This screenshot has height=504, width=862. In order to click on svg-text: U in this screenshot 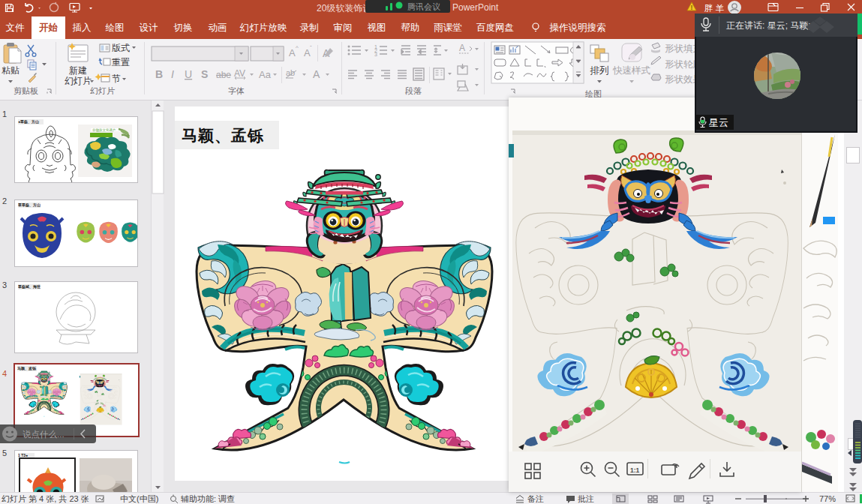, I will do `click(188, 74)`.